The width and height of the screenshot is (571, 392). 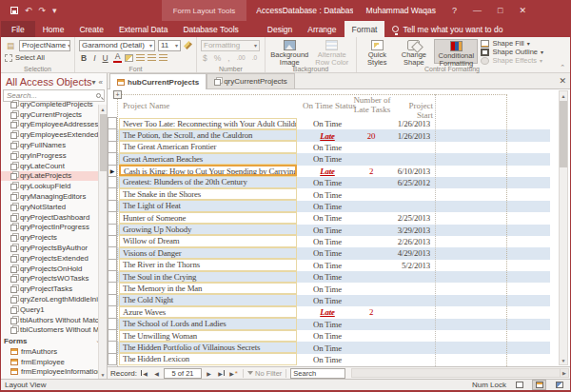 I want to click on nav-item-qrycompletedprojects: qryCompletedProjects, so click(x=53, y=105).